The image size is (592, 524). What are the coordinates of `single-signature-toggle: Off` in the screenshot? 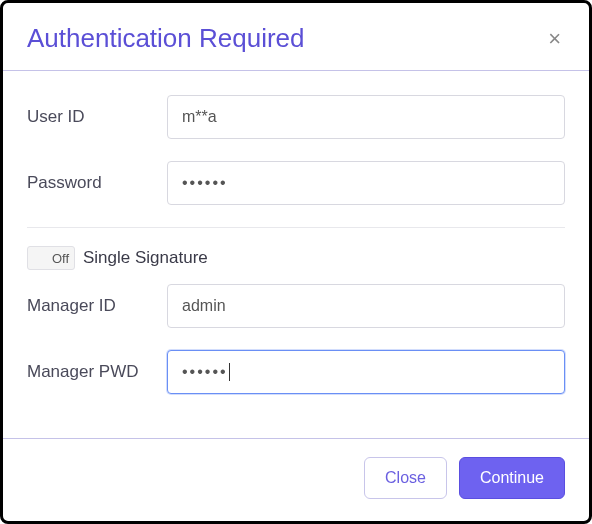 It's located at (51, 258).